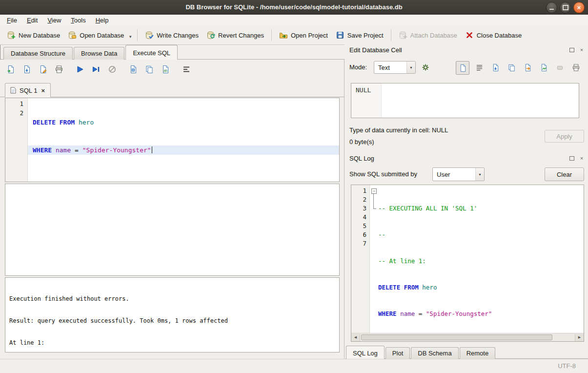 The image size is (588, 373). Describe the element at coordinates (359, 226) in the screenshot. I see `line-number: 5` at that location.